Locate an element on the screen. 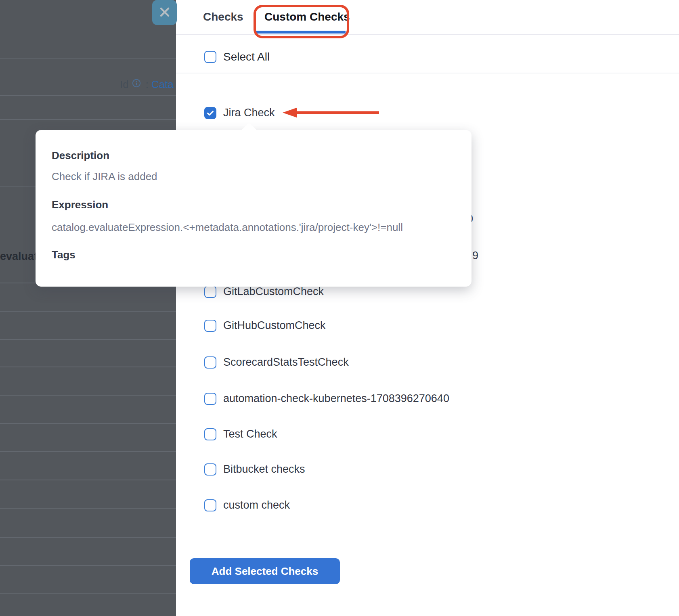 This screenshot has width=679, height=616. info-icon is located at coordinates (136, 85).